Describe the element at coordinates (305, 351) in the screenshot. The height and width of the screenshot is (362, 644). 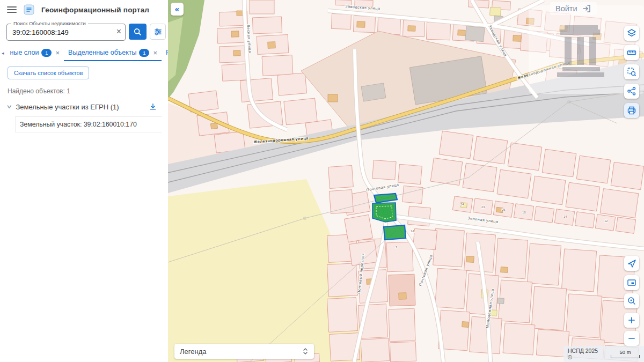
I see `sort-chevrons-icon` at that location.